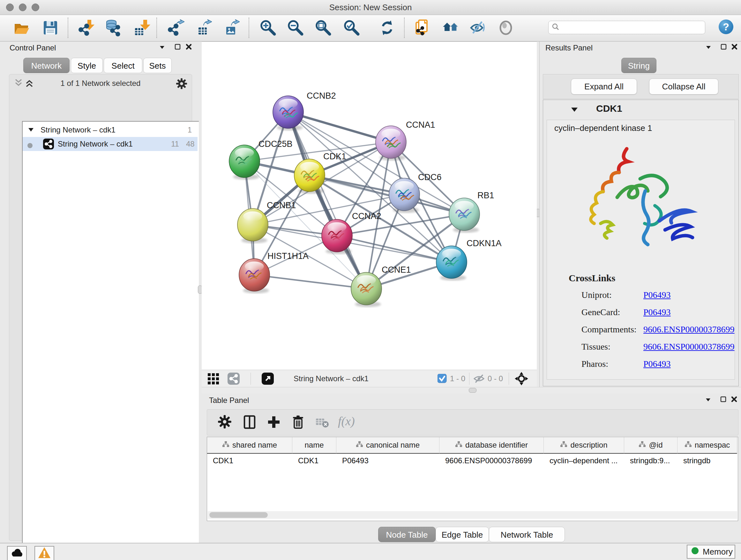 Image resolution: width=741 pixels, height=560 pixels. Describe the element at coordinates (451, 28) in the screenshot. I see `network-overview-icon` at that location.